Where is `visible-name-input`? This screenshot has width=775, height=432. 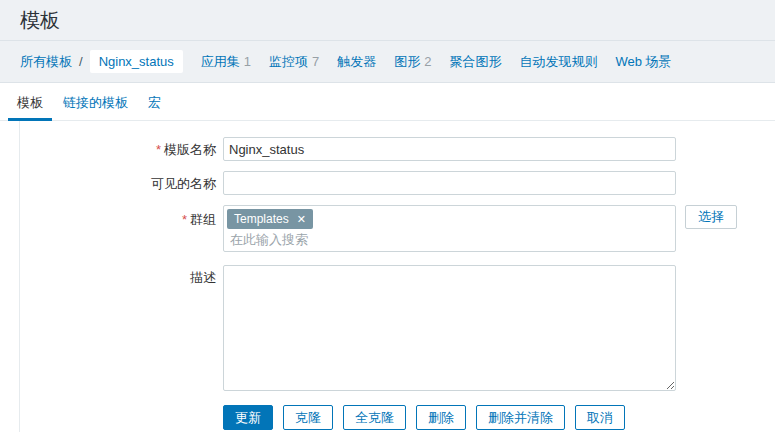 visible-name-input is located at coordinates (450, 183).